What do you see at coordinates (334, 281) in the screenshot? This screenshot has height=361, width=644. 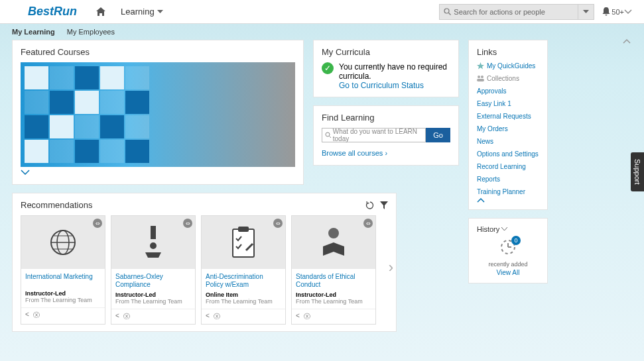 I see `card-title-link: Standards of Ethical Conduct` at bounding box center [334, 281].